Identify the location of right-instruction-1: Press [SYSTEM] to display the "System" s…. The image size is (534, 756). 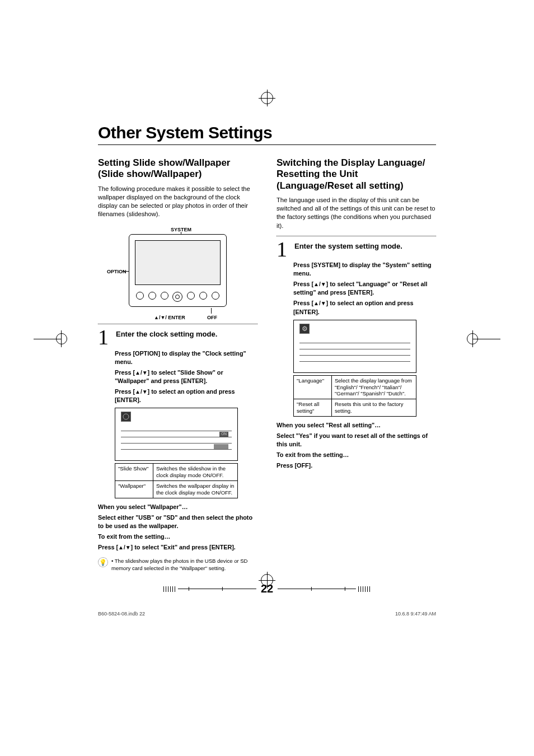
(365, 269).